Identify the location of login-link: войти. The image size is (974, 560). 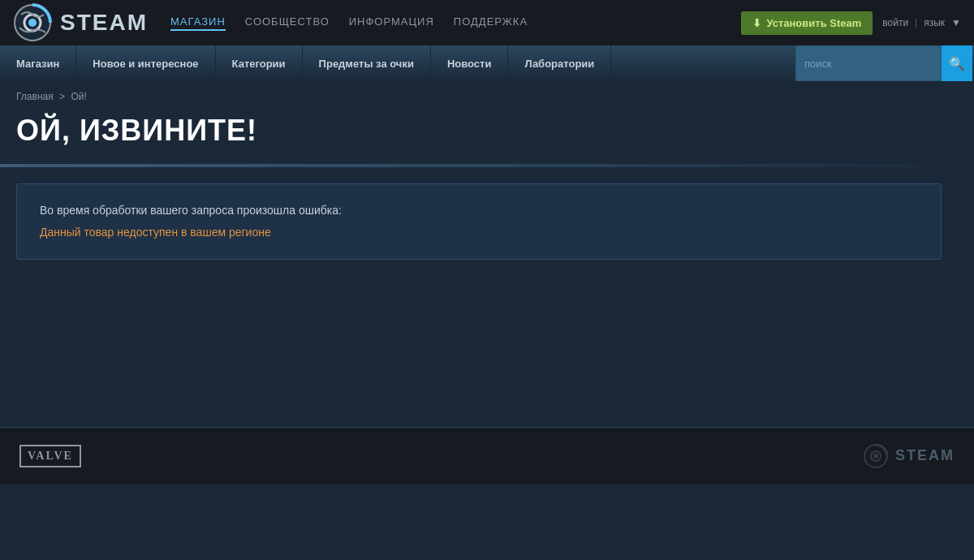
(895, 23).